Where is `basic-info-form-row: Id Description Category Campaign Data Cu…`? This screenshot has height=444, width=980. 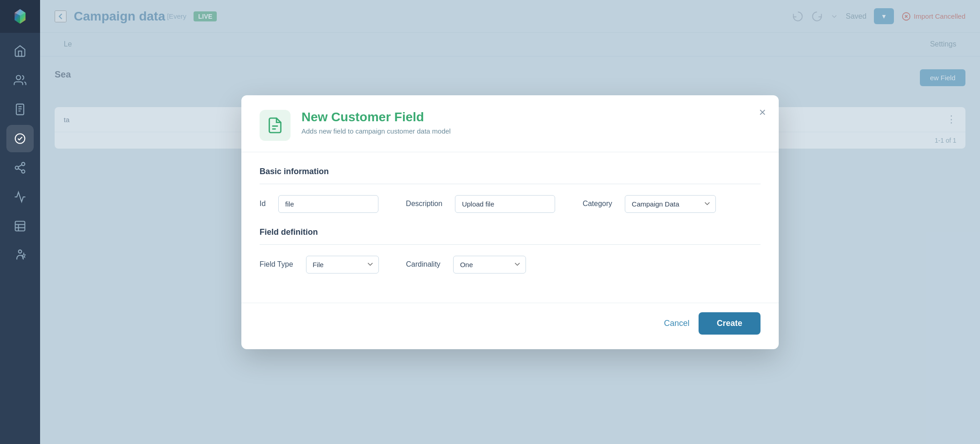
basic-info-form-row: Id Description Category Campaign Data Cu… is located at coordinates (510, 204).